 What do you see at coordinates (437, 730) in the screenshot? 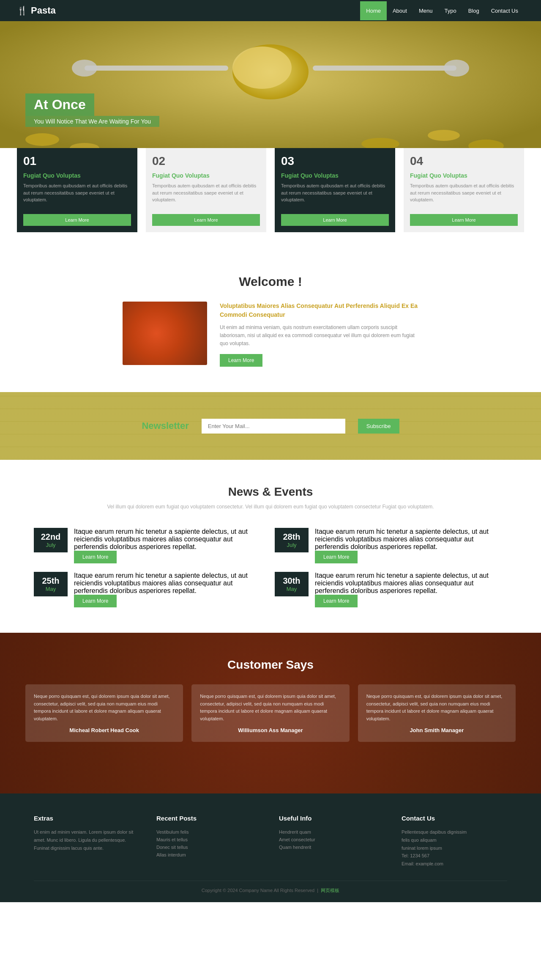
I see `testimonial-name-3: John Smith Manager` at bounding box center [437, 730].